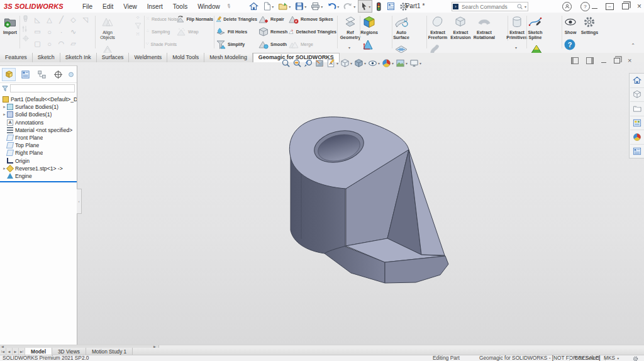  Describe the element at coordinates (610, 6) in the screenshot. I see `fullscreen-icon: ↔` at that location.